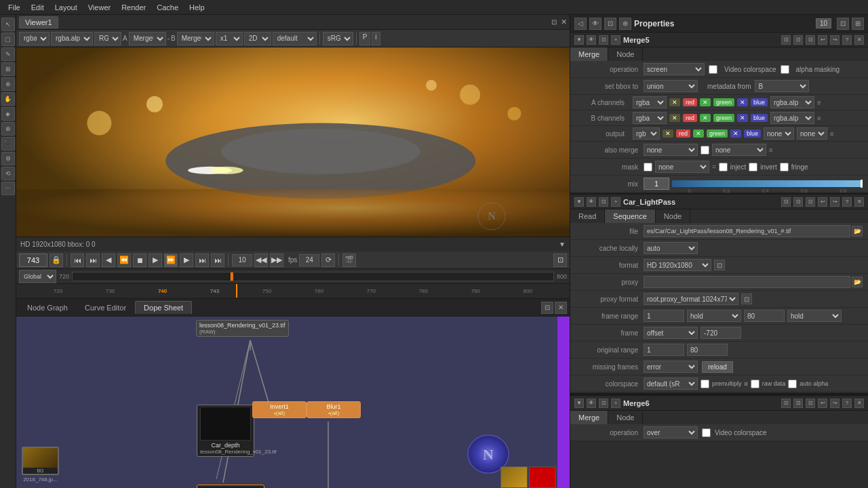 This screenshot has width=868, height=488. I want to click on merge5-icon5: ↪, so click(835, 40).